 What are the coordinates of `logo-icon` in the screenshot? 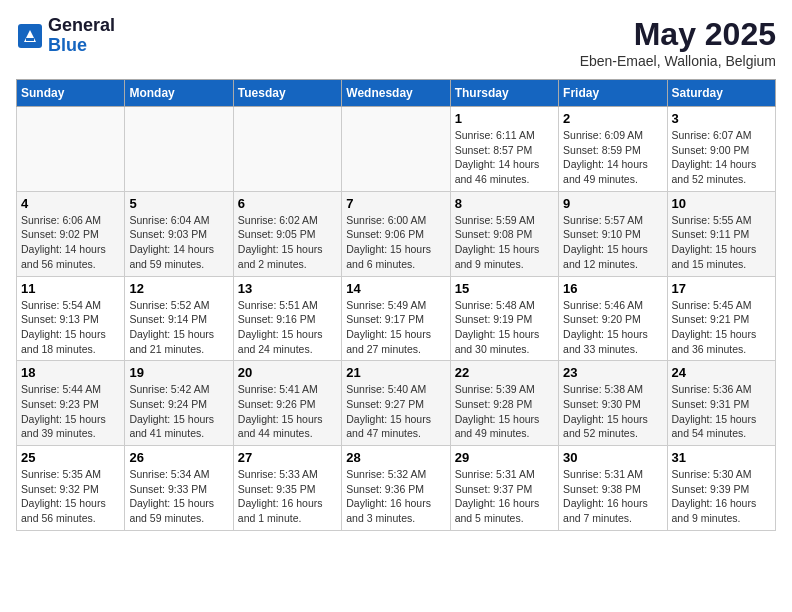 It's located at (30, 36).